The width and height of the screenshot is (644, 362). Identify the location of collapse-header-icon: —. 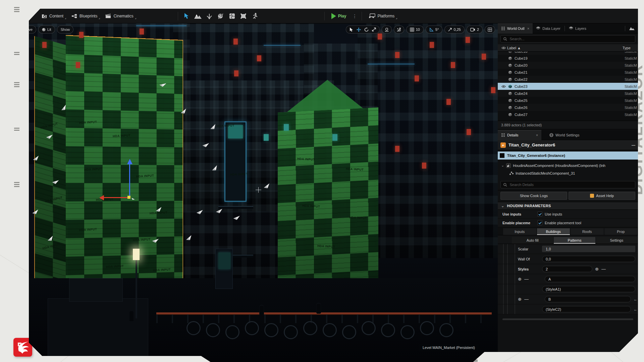
(633, 145).